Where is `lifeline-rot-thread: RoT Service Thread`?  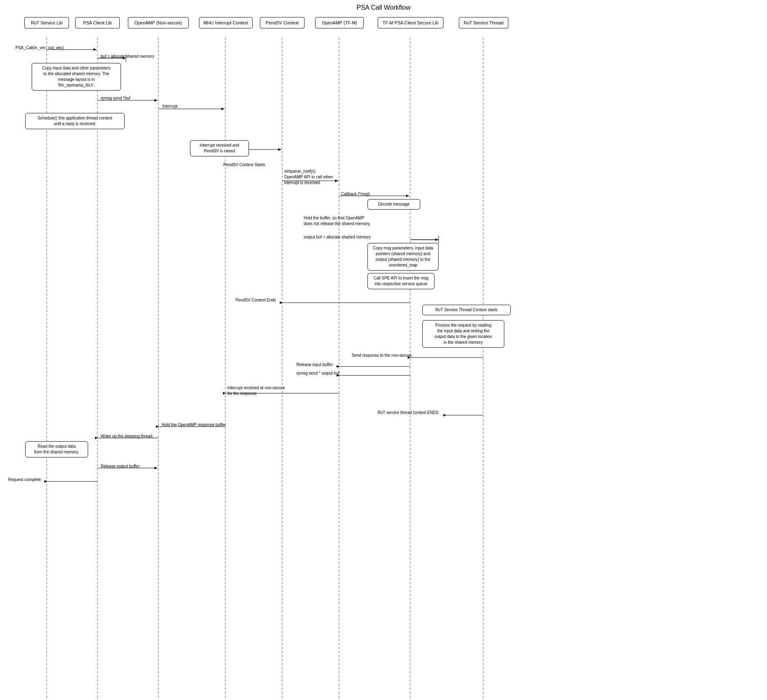
lifeline-rot-thread: RoT Service Thread is located at coordinates (484, 23).